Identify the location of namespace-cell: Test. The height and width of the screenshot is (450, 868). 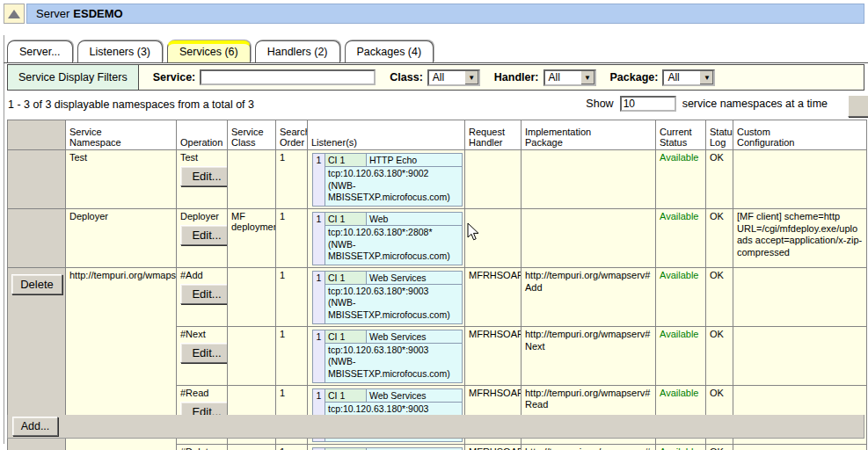
(121, 179).